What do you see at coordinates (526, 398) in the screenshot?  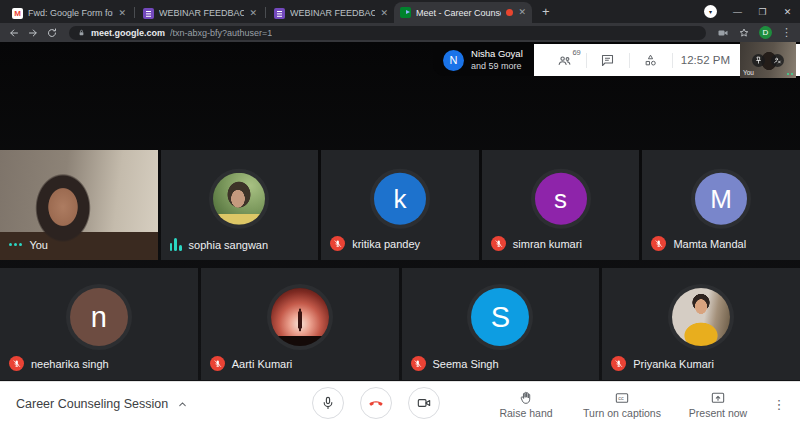 I see `raise-hand-icon` at bounding box center [526, 398].